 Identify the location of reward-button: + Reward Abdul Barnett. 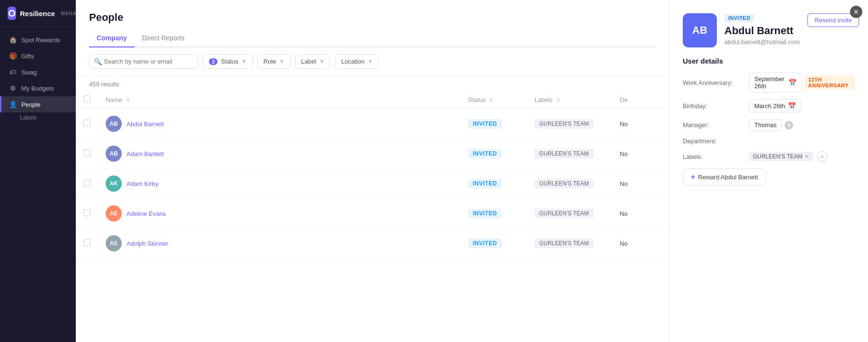
(724, 177).